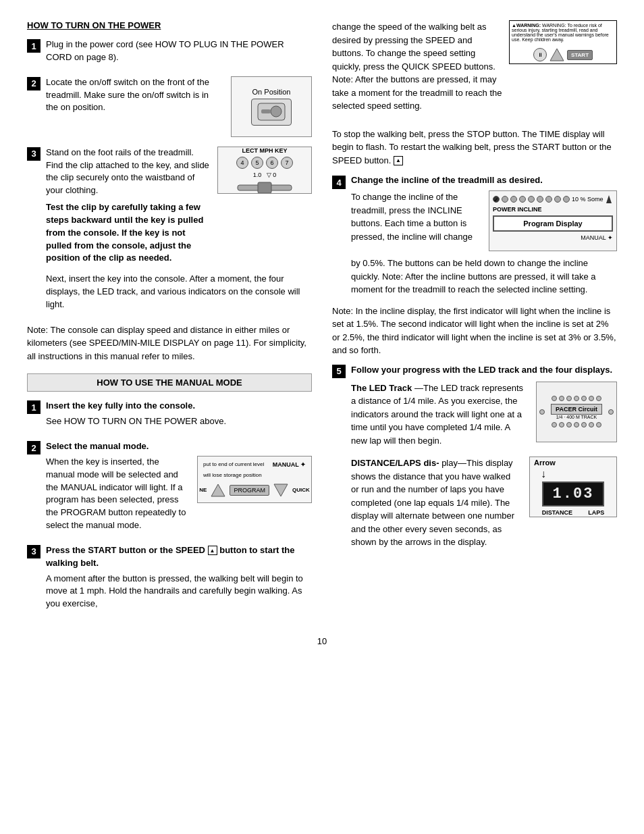 This screenshot has height=834, width=644. Describe the element at coordinates (128, 233) in the screenshot. I see `step3-bold-text: Test the clip by carefully taking a few …` at that location.